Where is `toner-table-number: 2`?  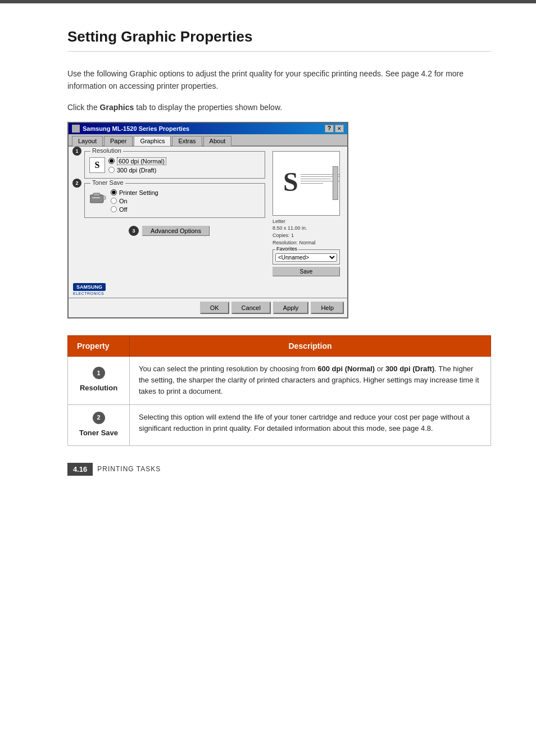
toner-table-number: 2 is located at coordinates (99, 418).